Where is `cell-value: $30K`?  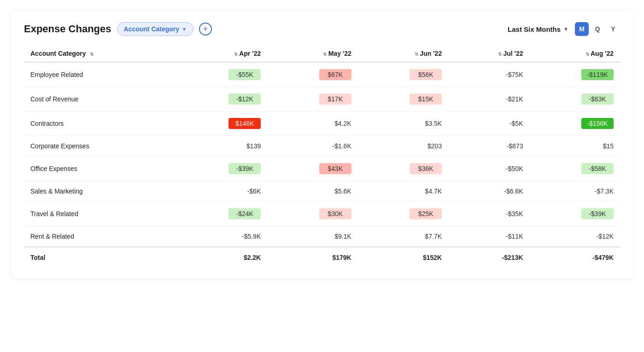
cell-value: $30K is located at coordinates (335, 214).